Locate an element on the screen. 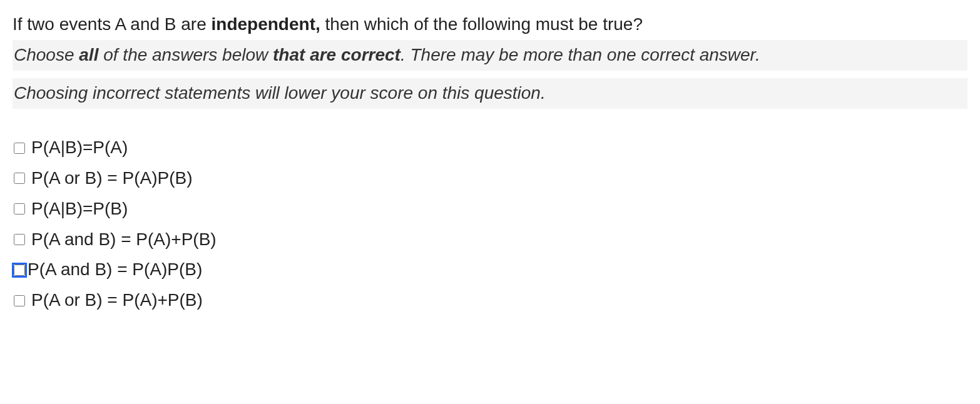 The height and width of the screenshot is (404, 980). answer-option: P(A or B) = P(A)P(B) is located at coordinates (490, 179).